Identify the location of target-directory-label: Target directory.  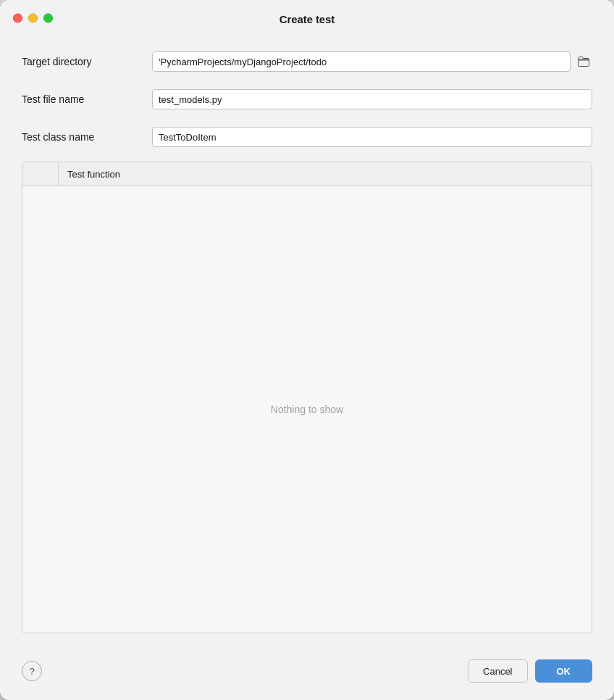
(80, 62).